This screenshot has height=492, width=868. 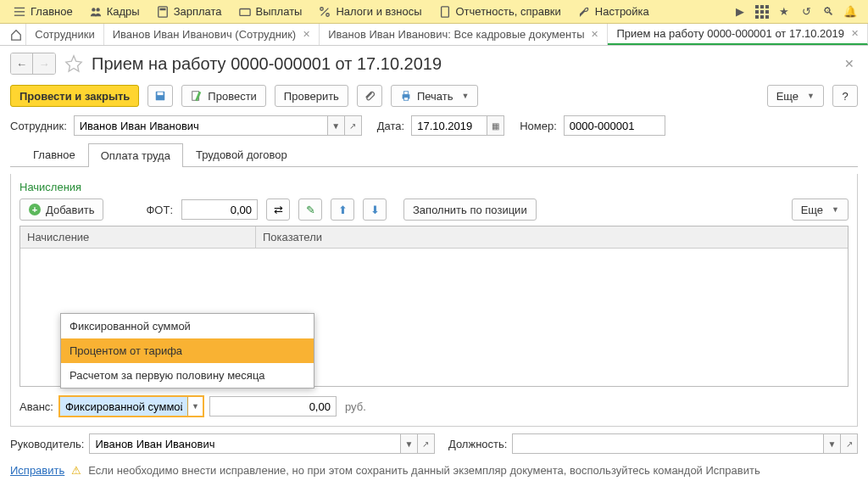 I want to click on apps-grid-icon, so click(x=762, y=12).